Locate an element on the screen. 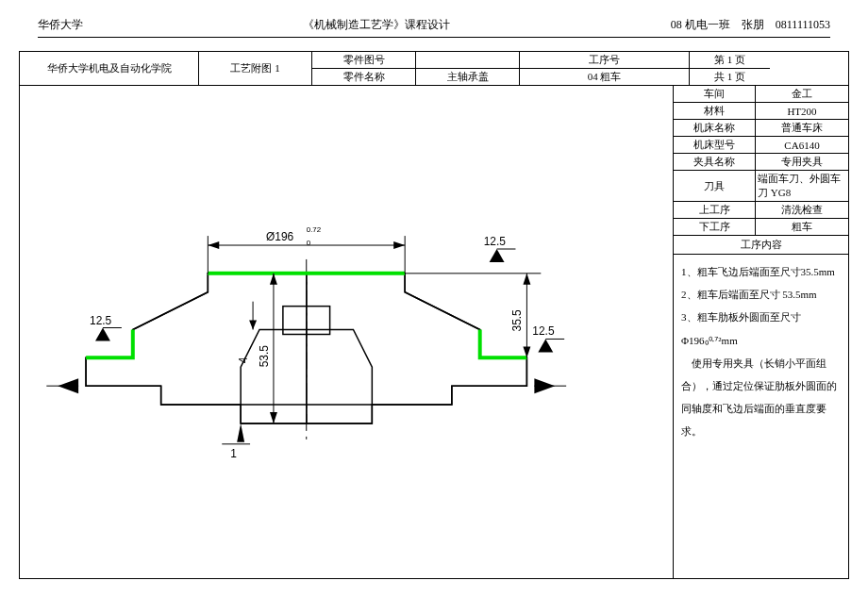 This screenshot has height=614, width=868. dim-53-5: 53.5 is located at coordinates (264, 357).